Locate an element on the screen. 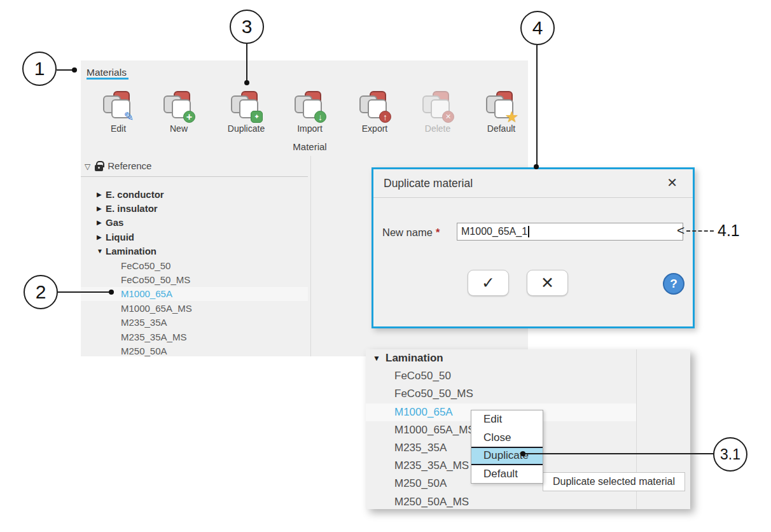  tooltip-duplicate: Duplicate selected material is located at coordinates (614, 482).